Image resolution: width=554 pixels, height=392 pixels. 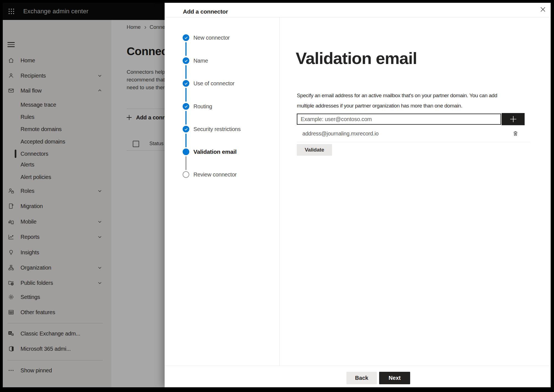 What do you see at coordinates (395, 378) in the screenshot?
I see `next-button: Next` at bounding box center [395, 378].